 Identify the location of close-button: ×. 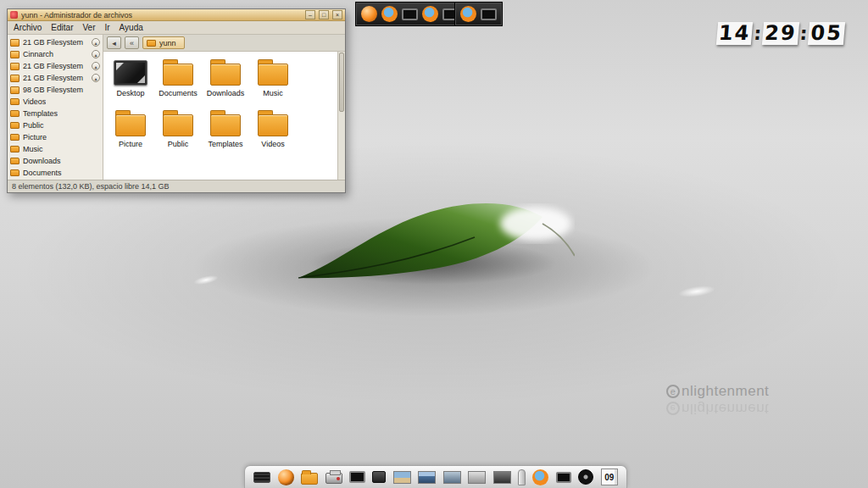
(337, 15).